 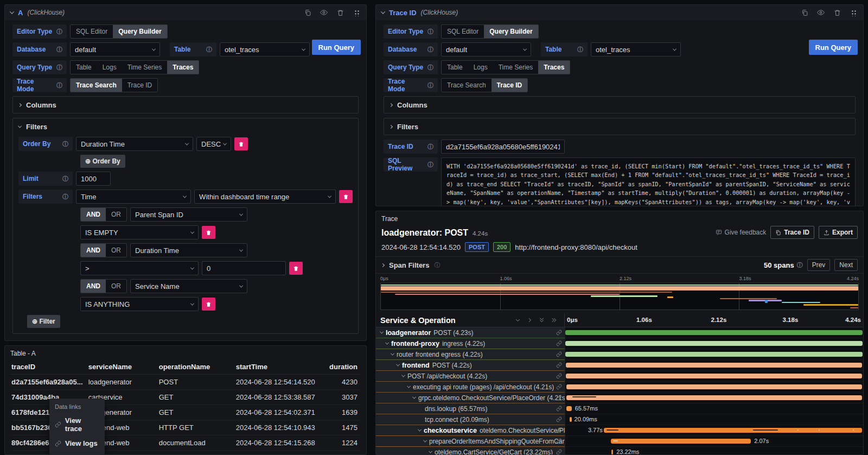 I want to click on query-type-table: Table, so click(x=455, y=67).